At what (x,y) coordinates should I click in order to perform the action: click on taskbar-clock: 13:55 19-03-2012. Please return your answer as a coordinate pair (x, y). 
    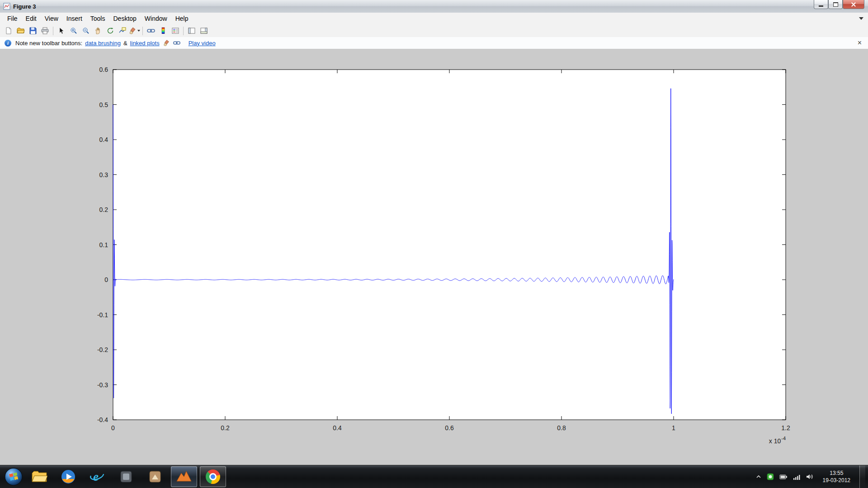
    Looking at the image, I should click on (836, 477).